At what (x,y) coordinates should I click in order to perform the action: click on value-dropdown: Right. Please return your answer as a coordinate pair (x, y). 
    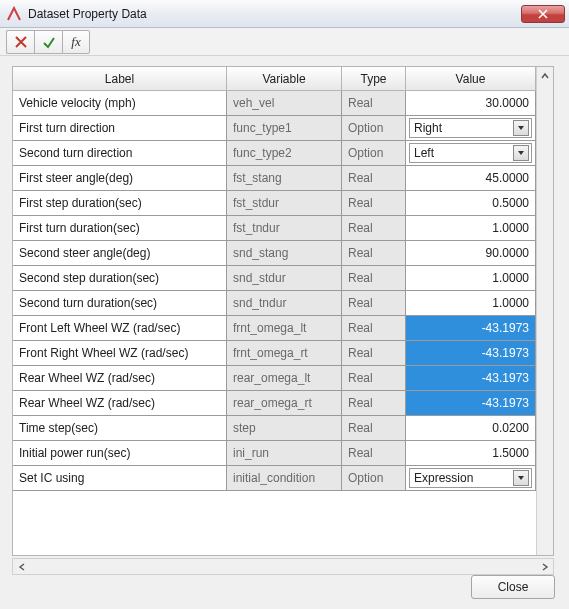
    Looking at the image, I should click on (470, 128).